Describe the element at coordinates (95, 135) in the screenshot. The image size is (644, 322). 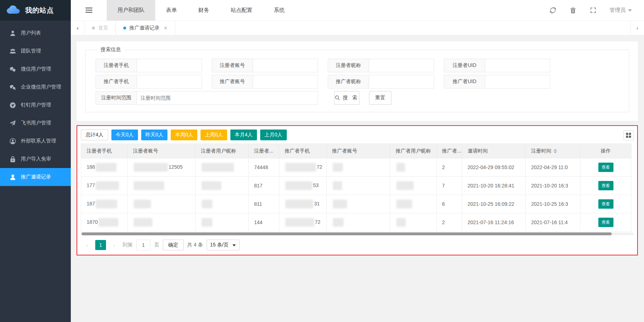
I see `stat-badge-0: 总计4人` at that location.